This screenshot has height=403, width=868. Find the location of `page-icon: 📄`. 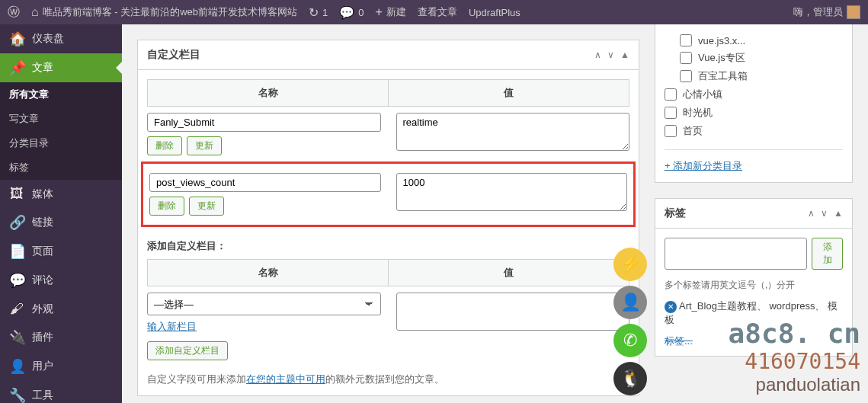

page-icon: 📄 is located at coordinates (17, 251).